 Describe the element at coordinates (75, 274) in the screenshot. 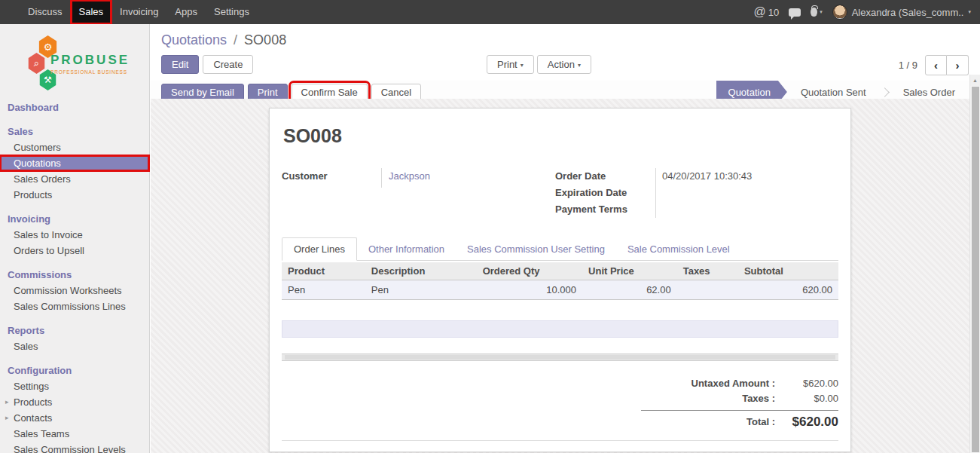

I see `sidebar-heading-commissions: Commissions` at that location.